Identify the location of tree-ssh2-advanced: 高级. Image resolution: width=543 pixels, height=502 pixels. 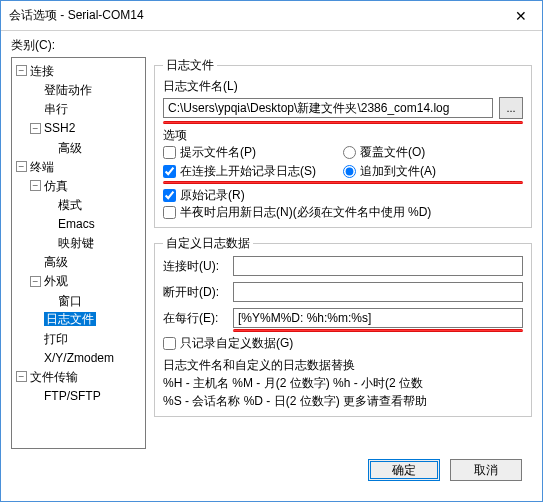
(94, 148).